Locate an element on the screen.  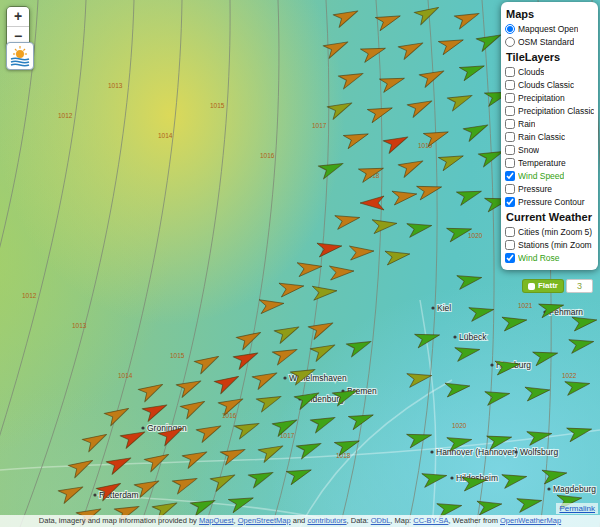
zoom-in-button: + is located at coordinates (18, 17).